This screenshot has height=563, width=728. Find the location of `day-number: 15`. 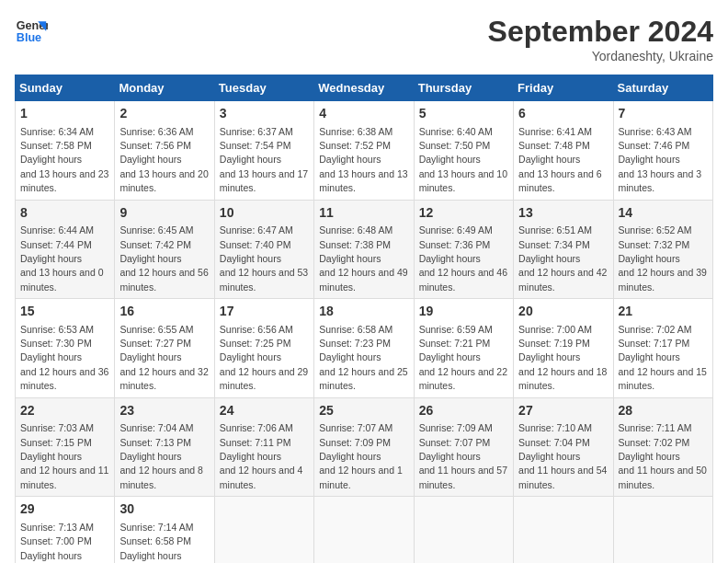

day-number: 15 is located at coordinates (64, 312).